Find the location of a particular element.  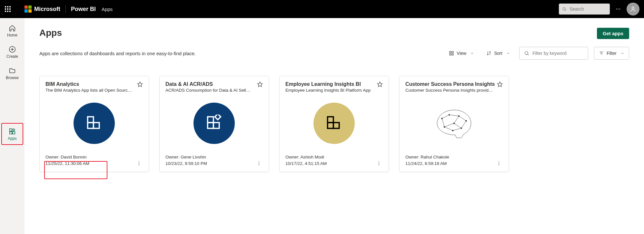

app-launcher-button is located at coordinates (8, 9).